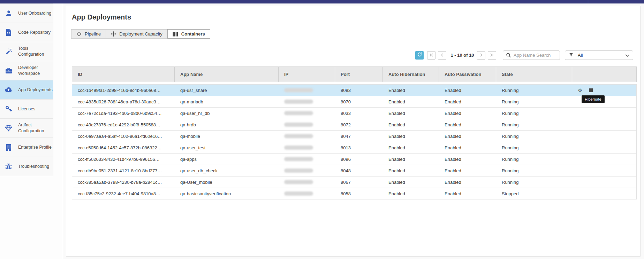 This screenshot has height=259, width=644. I want to click on key-icon, so click(8, 109).